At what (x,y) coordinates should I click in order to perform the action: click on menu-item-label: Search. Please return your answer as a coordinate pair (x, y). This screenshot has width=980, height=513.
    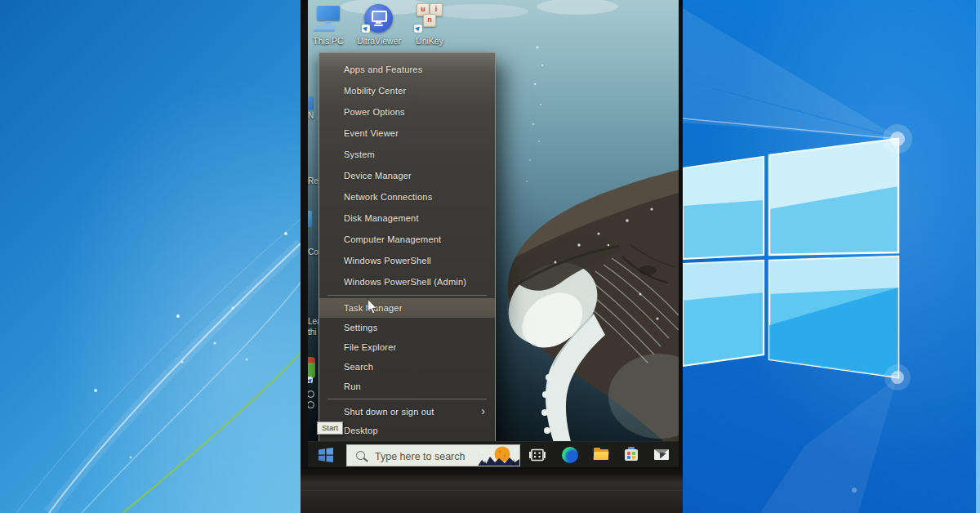
    Looking at the image, I should click on (359, 367).